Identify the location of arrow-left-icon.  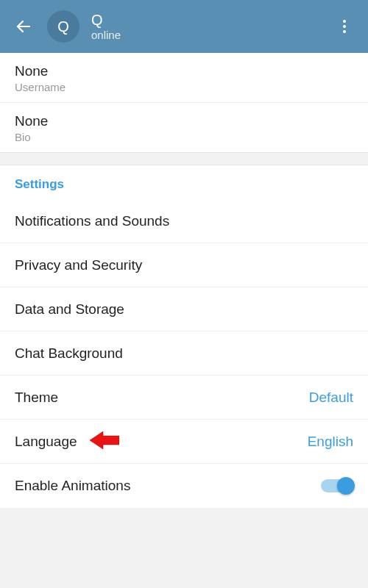
(24, 26).